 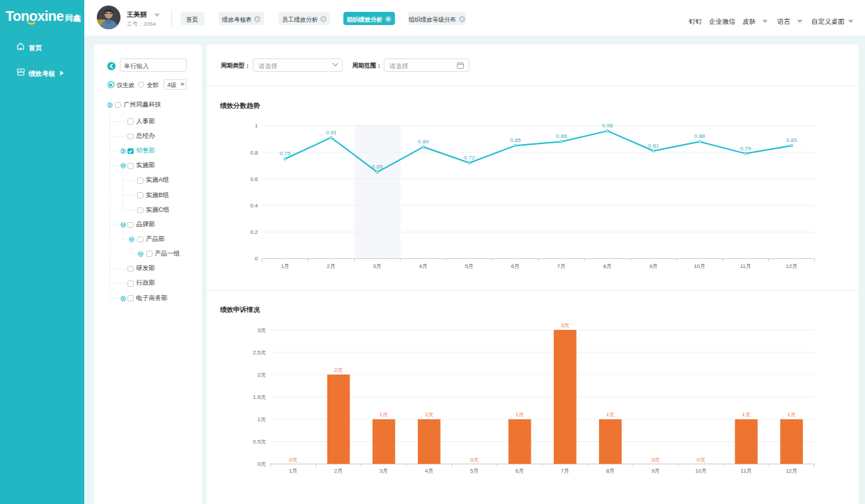 What do you see at coordinates (469, 157) in the screenshot?
I see `svg-text: 0.72` at bounding box center [469, 157].